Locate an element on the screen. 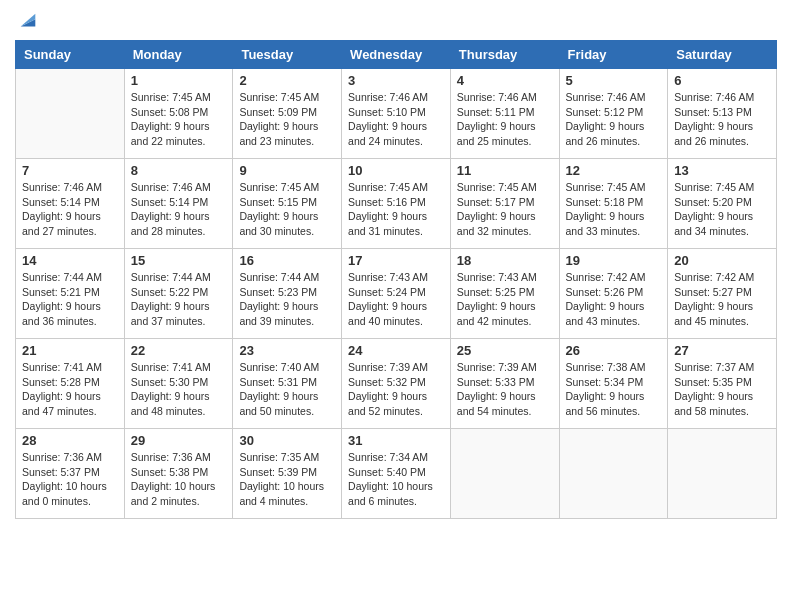 The image size is (792, 612). day-info: Sunrise: 7:46 AMSunset: 5:14 PMDaylight:… is located at coordinates (179, 210).